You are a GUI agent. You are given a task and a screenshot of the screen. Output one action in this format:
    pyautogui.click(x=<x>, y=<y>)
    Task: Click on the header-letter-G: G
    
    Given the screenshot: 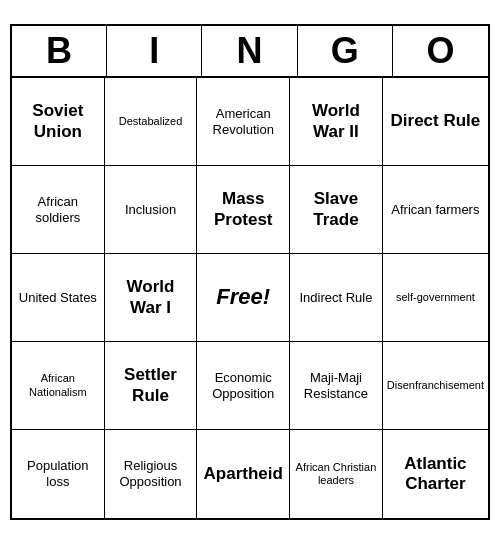 What is the action you would take?
    pyautogui.click(x=346, y=51)
    